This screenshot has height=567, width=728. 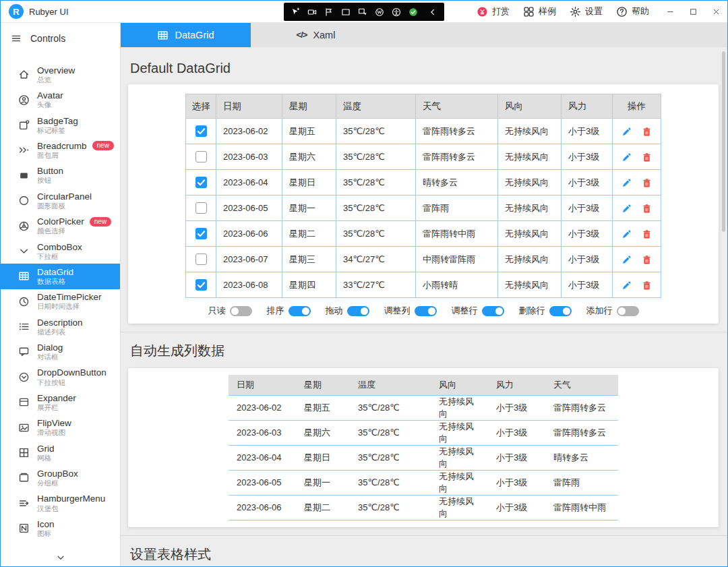 What do you see at coordinates (60, 322) in the screenshot?
I see `sidebar-item-label: Description` at bounding box center [60, 322].